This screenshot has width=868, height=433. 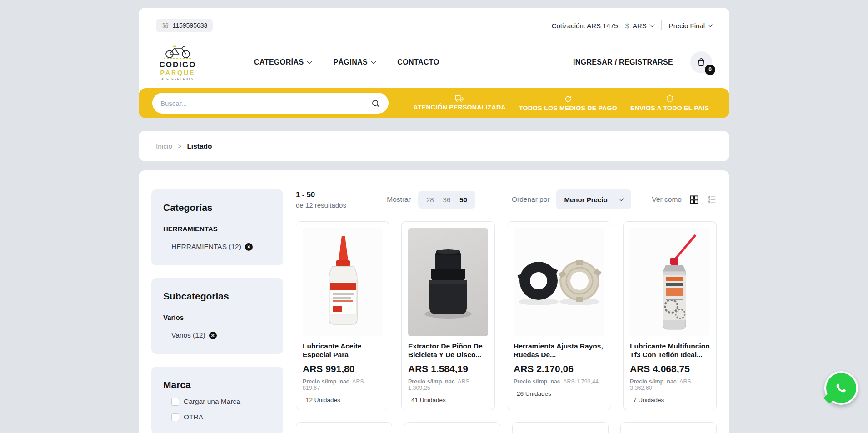 What do you see at coordinates (623, 62) in the screenshot?
I see `login-register-link: INGRESAR / REGISTRARSE` at bounding box center [623, 62].